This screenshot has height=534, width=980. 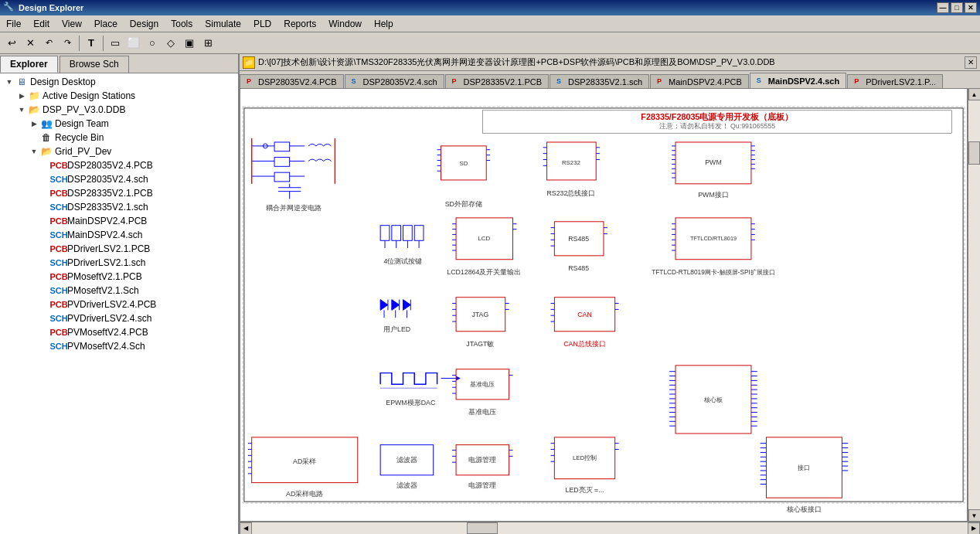 I want to click on scroll-down-button: ▼, so click(x=975, y=515).